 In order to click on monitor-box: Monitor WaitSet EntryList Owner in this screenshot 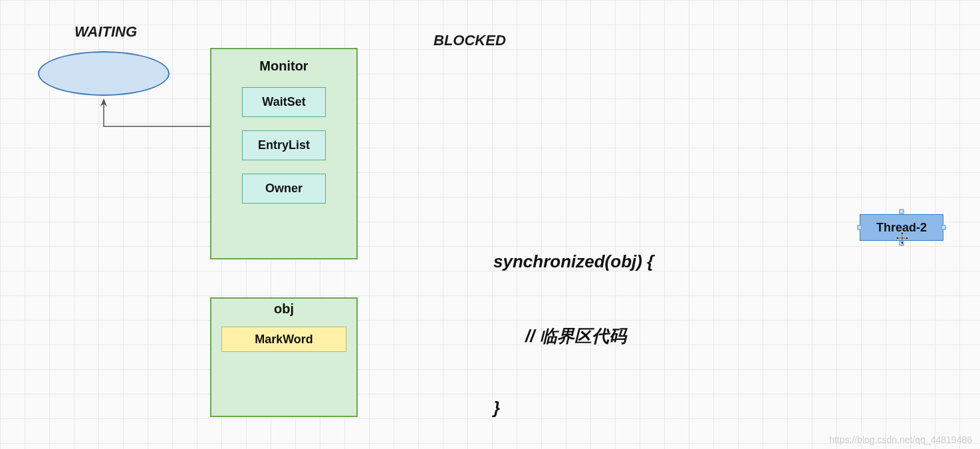, I will do `click(284, 154)`.